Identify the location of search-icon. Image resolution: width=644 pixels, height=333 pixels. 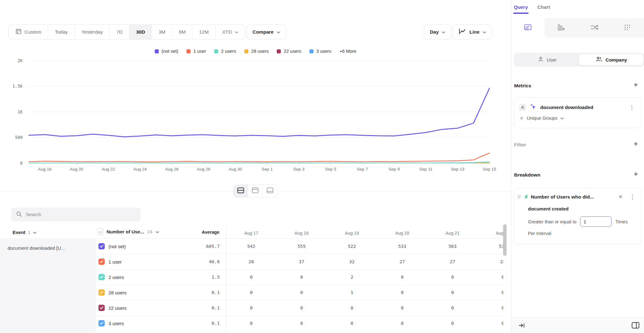
(19, 215).